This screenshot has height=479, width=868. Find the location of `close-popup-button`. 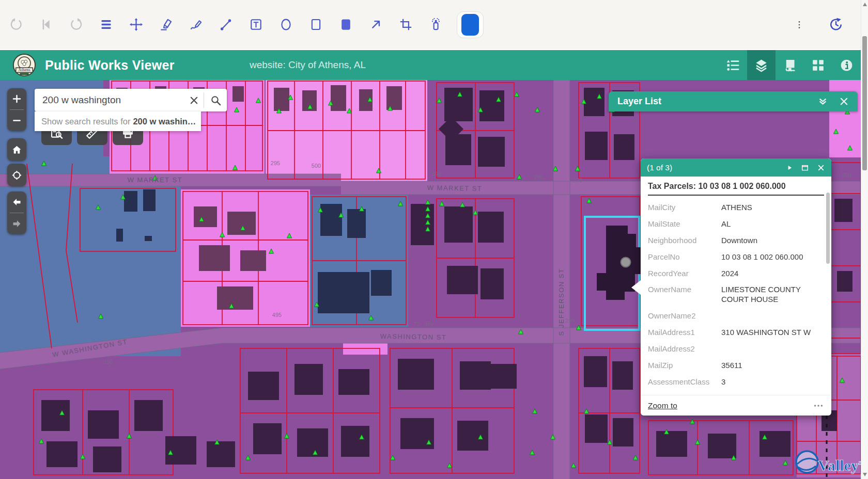

close-popup-button is located at coordinates (821, 168).